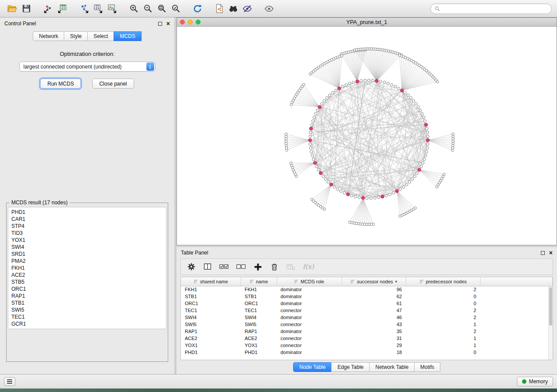 The height and width of the screenshot is (392, 557). I want to click on status-menu-button, so click(10, 382).